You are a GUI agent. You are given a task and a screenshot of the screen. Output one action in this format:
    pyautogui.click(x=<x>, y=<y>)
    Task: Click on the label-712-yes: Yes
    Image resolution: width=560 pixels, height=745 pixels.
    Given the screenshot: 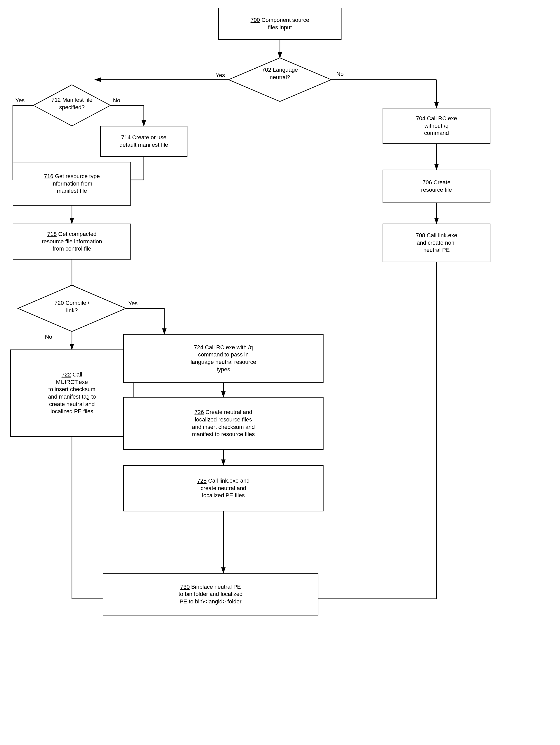 What is the action you would take?
    pyautogui.click(x=20, y=100)
    